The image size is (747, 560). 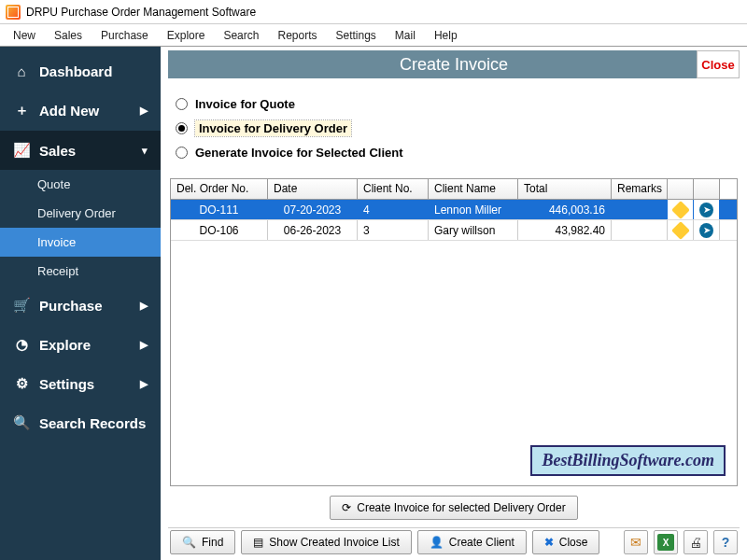 I want to click on col-go, so click(x=707, y=189).